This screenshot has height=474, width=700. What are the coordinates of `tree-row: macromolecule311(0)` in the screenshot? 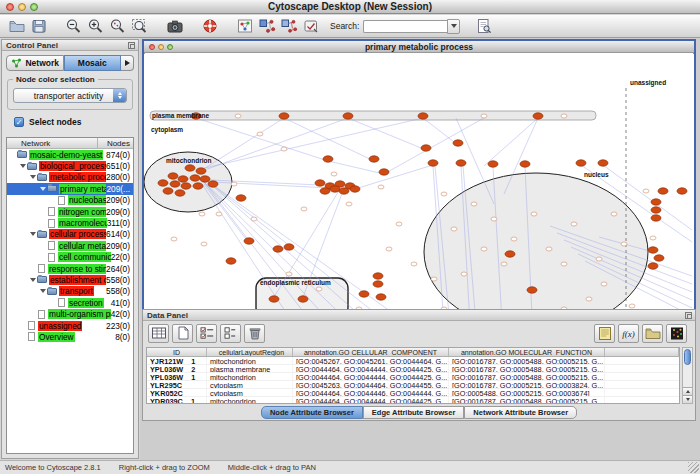 It's located at (70, 222).